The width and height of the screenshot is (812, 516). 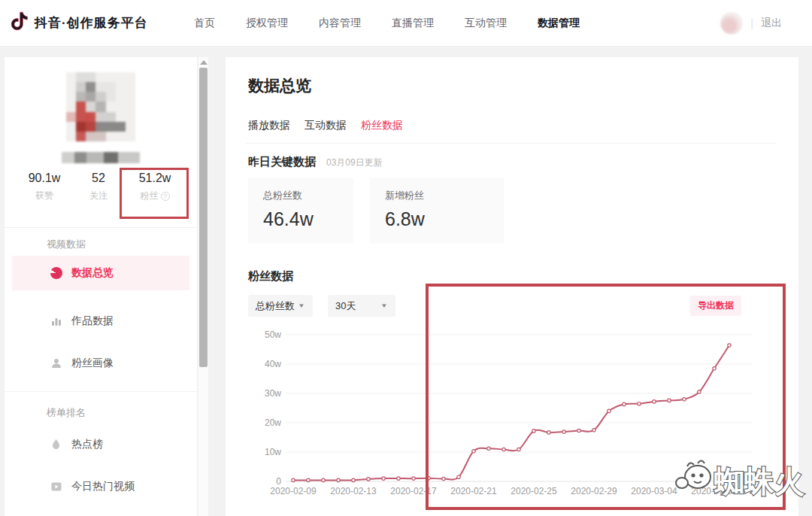 I want to click on sidebar-item-today-hot-videos: 今日热门视频, so click(x=101, y=487).